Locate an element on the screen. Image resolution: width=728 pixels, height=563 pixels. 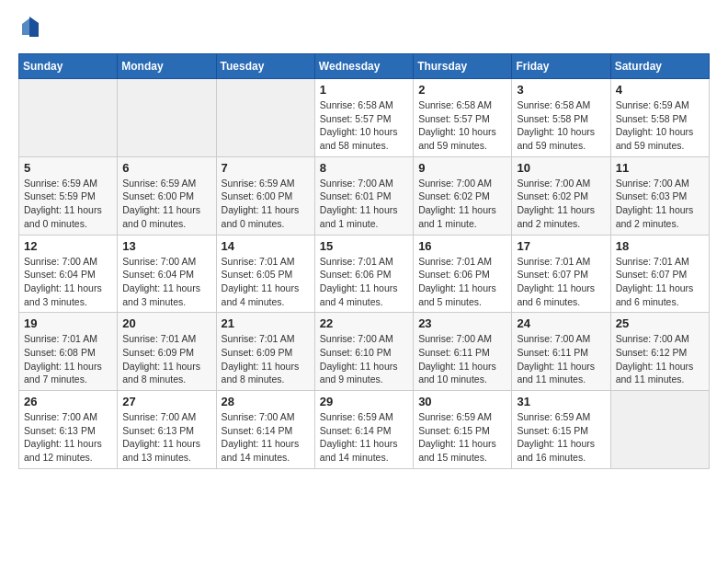
weekday-header-row: SundayMondayTuesdayWednesdayThursdayFrid… is located at coordinates (364, 66).